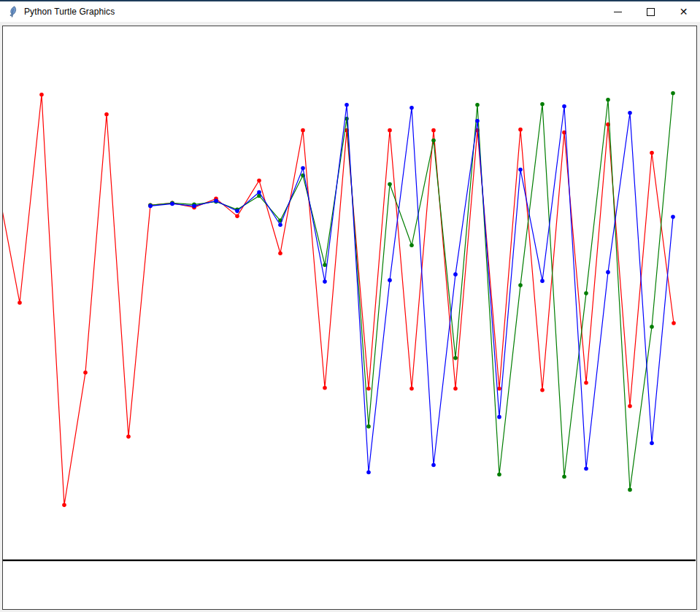 The width and height of the screenshot is (700, 612). Describe the element at coordinates (651, 12) in the screenshot. I see `maximize-icon` at that location.